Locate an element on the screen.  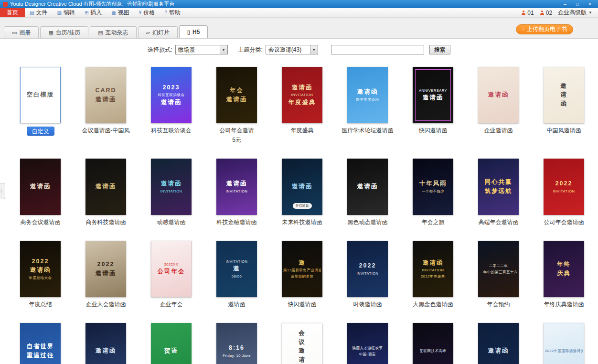
template-card: 2023科技互联洽谈会邀请函 科技互联洽谈会 is located at coordinates (171, 106).